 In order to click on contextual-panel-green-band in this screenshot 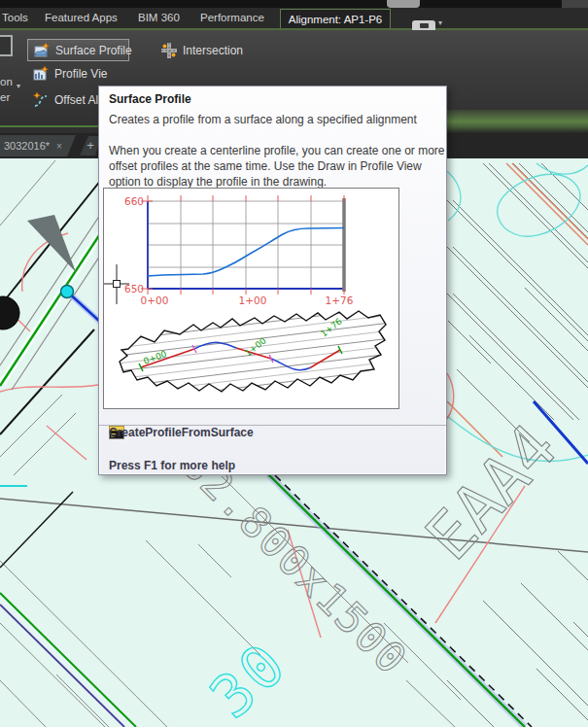, I will do `click(513, 121)`.